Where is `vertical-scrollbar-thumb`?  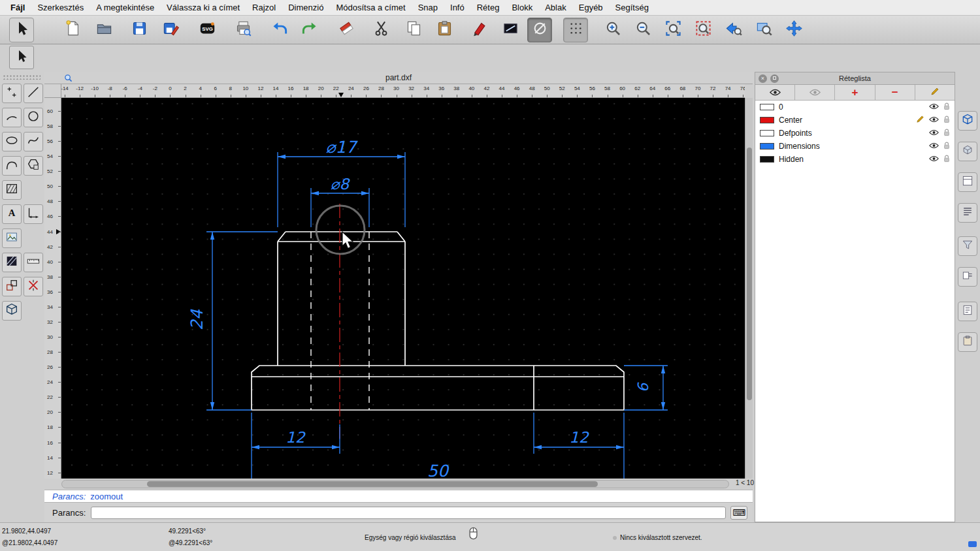
vertical-scrollbar-thumb is located at coordinates (749, 274).